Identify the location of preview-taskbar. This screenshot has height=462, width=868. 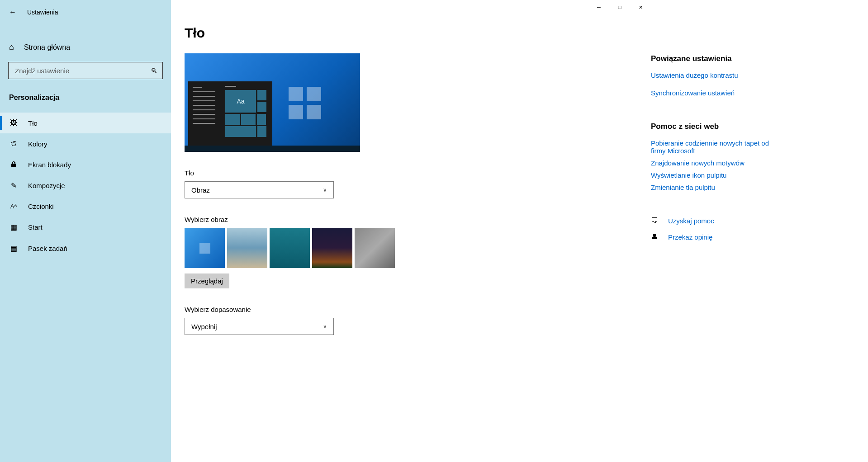
(272, 149).